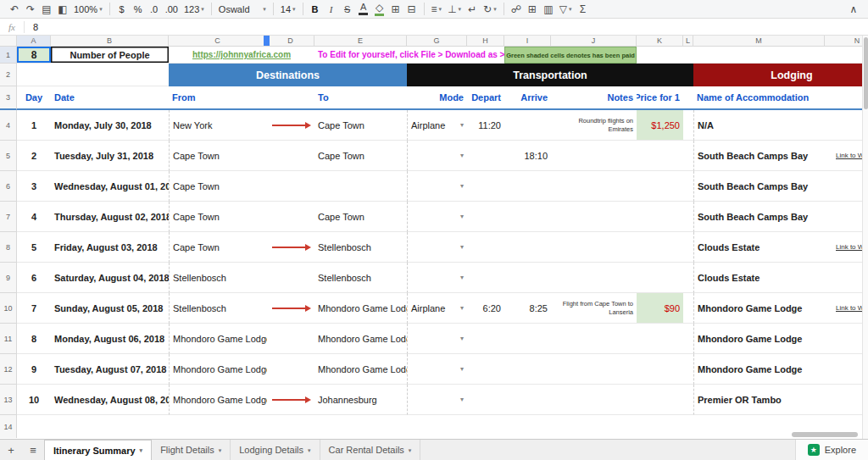  What do you see at coordinates (516, 9) in the screenshot?
I see `insert-link-button: ☍` at bounding box center [516, 9].